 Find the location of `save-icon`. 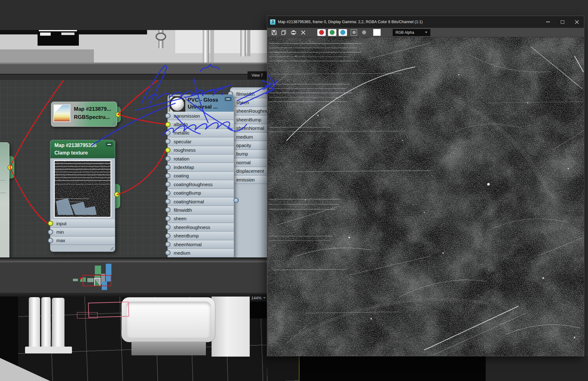

save-icon is located at coordinates (274, 33).